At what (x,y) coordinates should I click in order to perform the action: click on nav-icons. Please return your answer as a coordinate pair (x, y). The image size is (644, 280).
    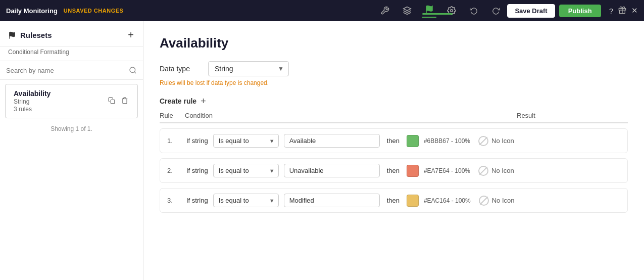
    Looking at the image, I should click on (440, 11).